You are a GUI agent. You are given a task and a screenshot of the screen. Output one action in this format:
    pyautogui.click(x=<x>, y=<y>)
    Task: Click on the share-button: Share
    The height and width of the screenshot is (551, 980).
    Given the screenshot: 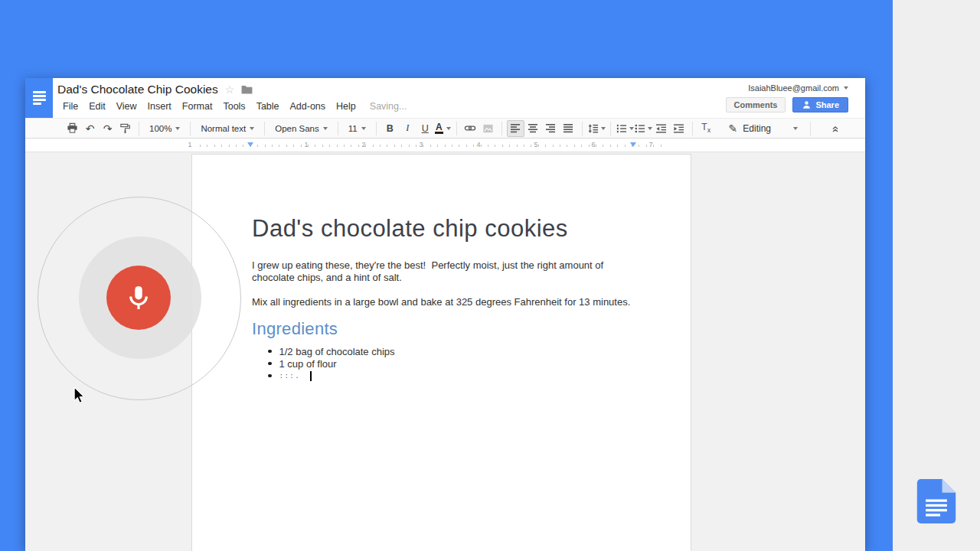 What is the action you would take?
    pyautogui.click(x=821, y=105)
    